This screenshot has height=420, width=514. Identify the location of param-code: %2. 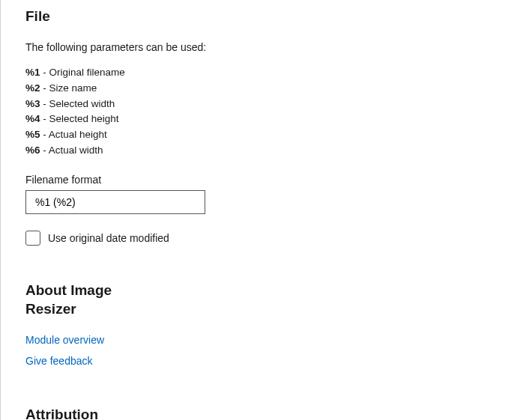
(33, 88).